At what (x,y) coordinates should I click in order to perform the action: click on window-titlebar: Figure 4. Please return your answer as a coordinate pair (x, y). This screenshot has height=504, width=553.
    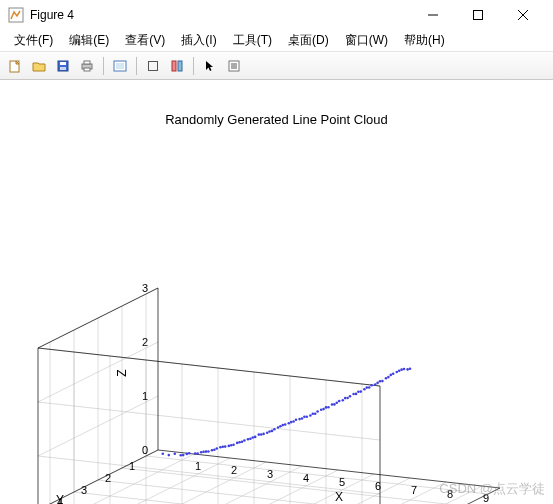
    Looking at the image, I should click on (276, 15).